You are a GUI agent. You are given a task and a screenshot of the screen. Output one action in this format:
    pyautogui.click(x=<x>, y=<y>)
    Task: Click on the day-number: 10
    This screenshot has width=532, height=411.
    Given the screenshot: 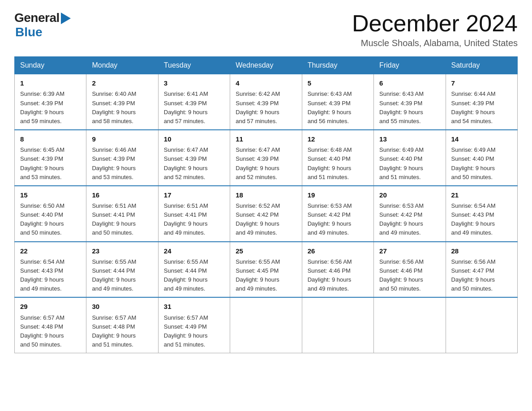 What is the action you would take?
    pyautogui.click(x=194, y=139)
    